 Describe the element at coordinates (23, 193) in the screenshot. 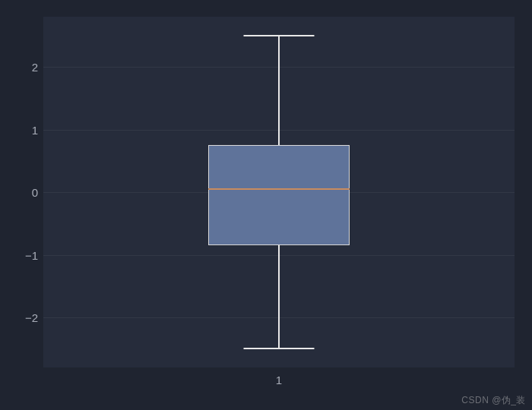

I see `y-tick-label: 0` at that location.